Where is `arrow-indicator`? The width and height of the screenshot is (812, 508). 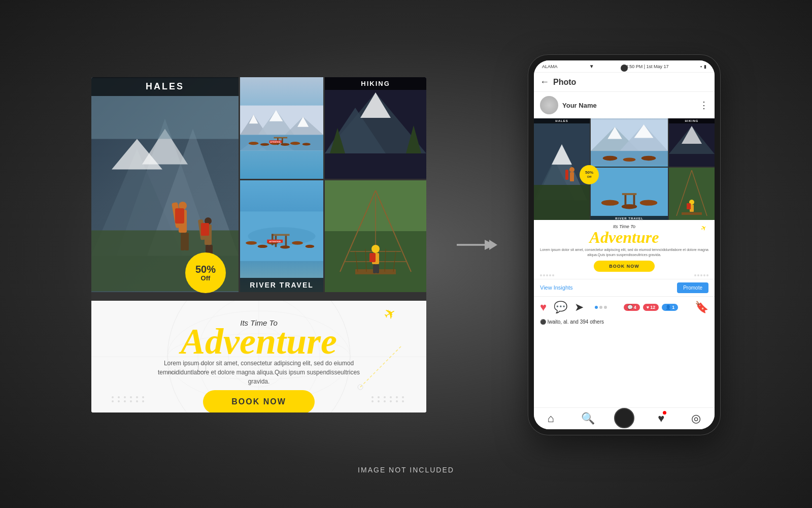 arrow-indicator is located at coordinates (477, 245).